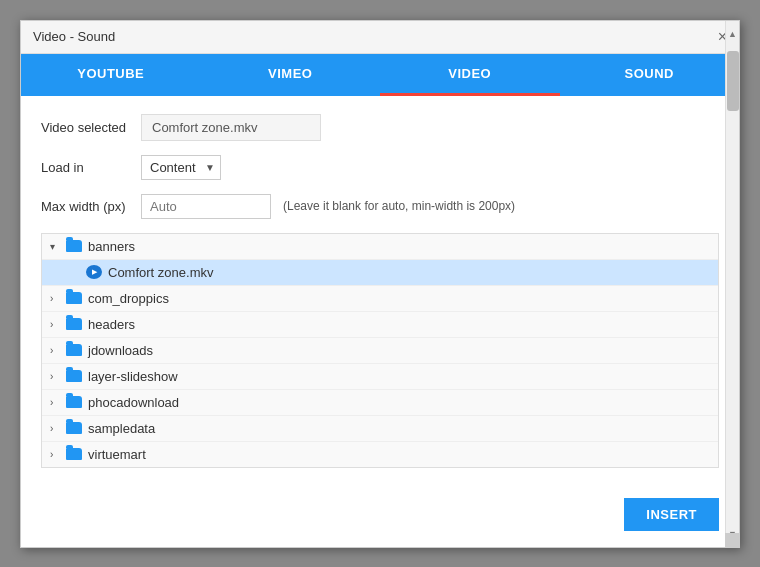  Describe the element at coordinates (74, 428) in the screenshot. I see `folder-icon-sampledata` at that location.